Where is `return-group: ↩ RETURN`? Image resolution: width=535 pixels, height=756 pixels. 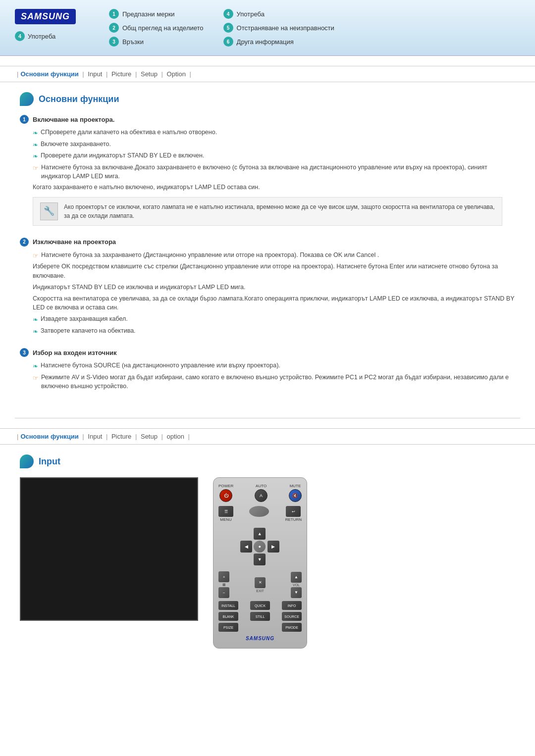
return-group: ↩ RETURN is located at coordinates (293, 514).